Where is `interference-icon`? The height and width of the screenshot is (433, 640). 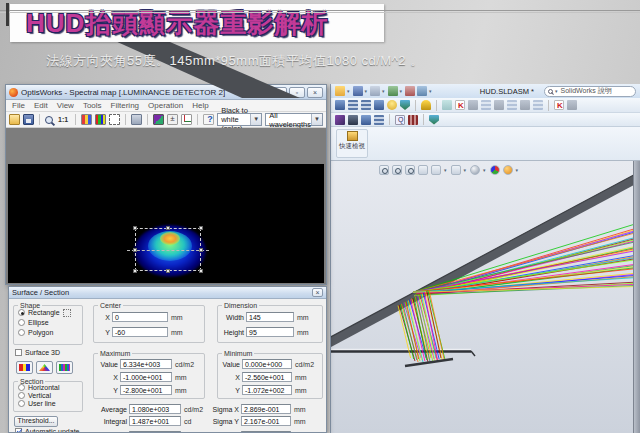 interference-icon is located at coordinates (572, 105).